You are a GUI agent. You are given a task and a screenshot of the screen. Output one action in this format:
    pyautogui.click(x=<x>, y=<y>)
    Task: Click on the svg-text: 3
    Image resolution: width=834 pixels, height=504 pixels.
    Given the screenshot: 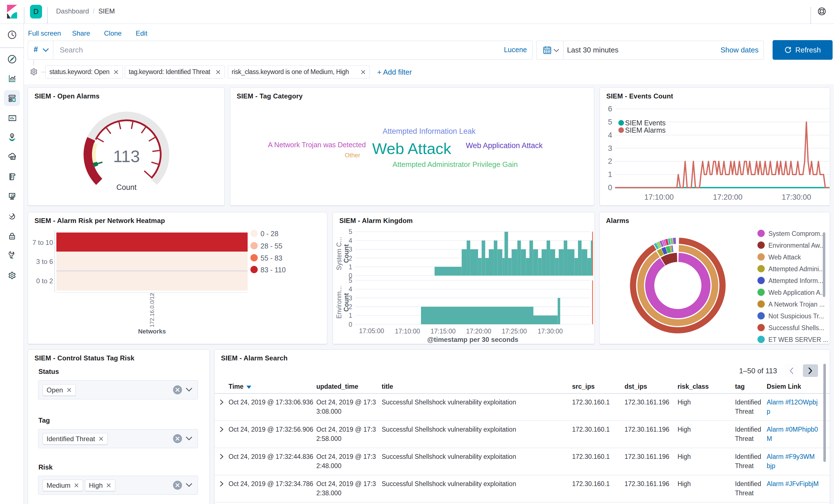 What is the action you would take?
    pyautogui.click(x=610, y=148)
    